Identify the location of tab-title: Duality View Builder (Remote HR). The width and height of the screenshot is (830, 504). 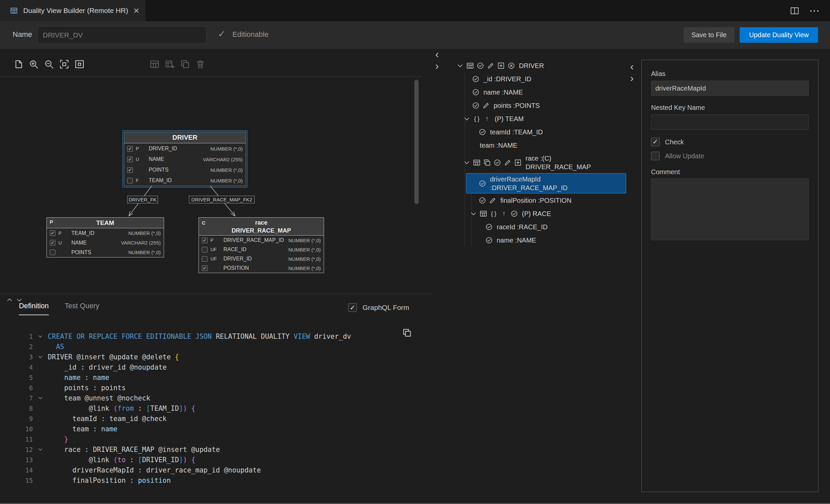
(75, 11).